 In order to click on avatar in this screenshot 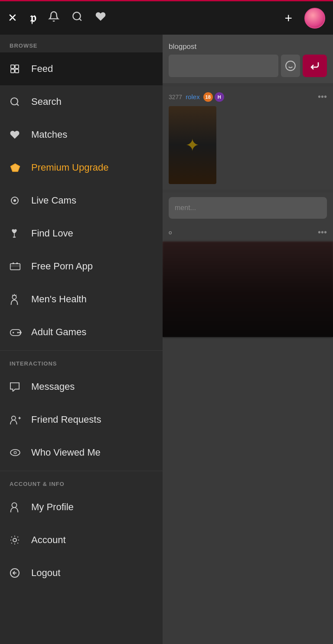, I will do `click(315, 18)`.